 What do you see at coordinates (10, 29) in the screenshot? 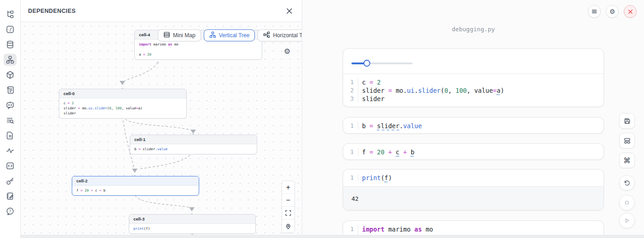
I see `variables-icon: f` at bounding box center [10, 29].